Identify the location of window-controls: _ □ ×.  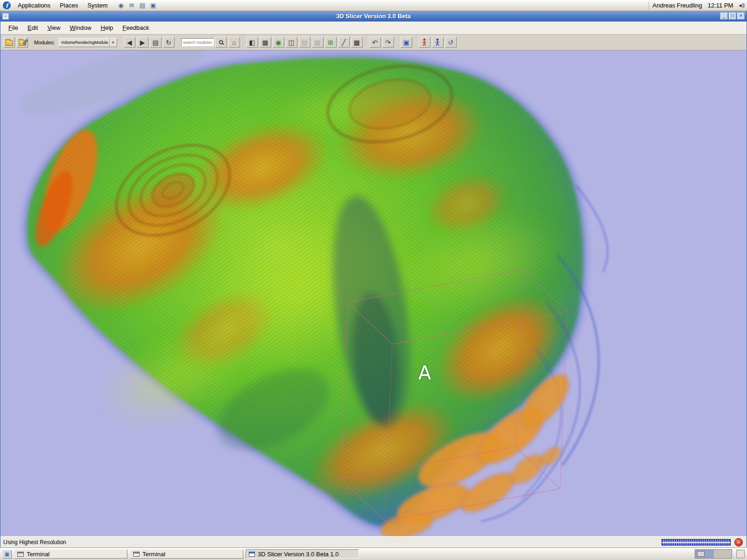
(733, 16).